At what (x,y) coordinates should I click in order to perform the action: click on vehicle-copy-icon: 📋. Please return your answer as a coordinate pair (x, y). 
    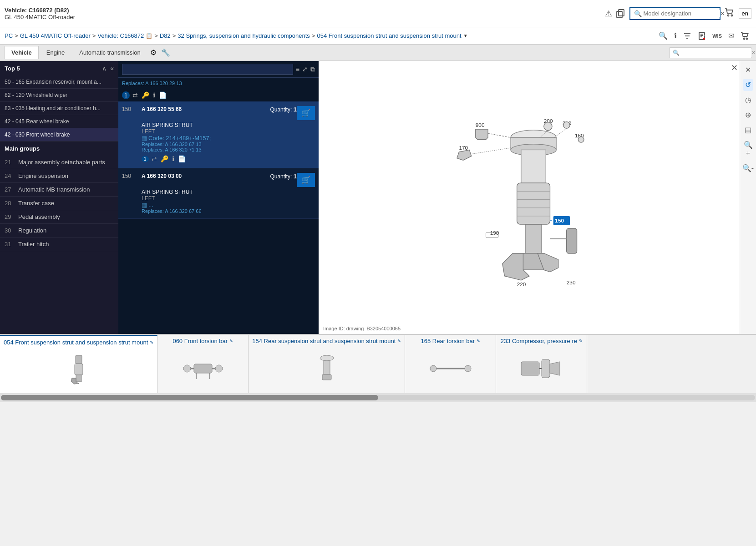
    Looking at the image, I should click on (149, 36).